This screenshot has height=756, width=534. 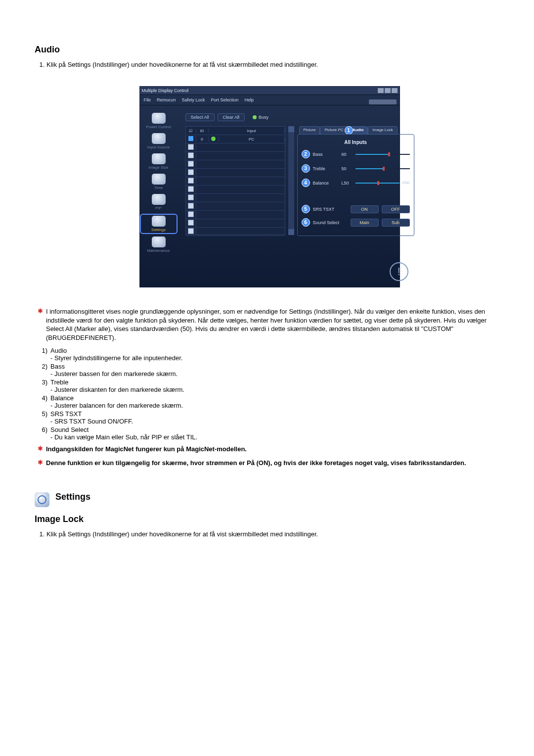 What do you see at coordinates (269, 500) in the screenshot?
I see `settings-section-header: Settings` at bounding box center [269, 500].